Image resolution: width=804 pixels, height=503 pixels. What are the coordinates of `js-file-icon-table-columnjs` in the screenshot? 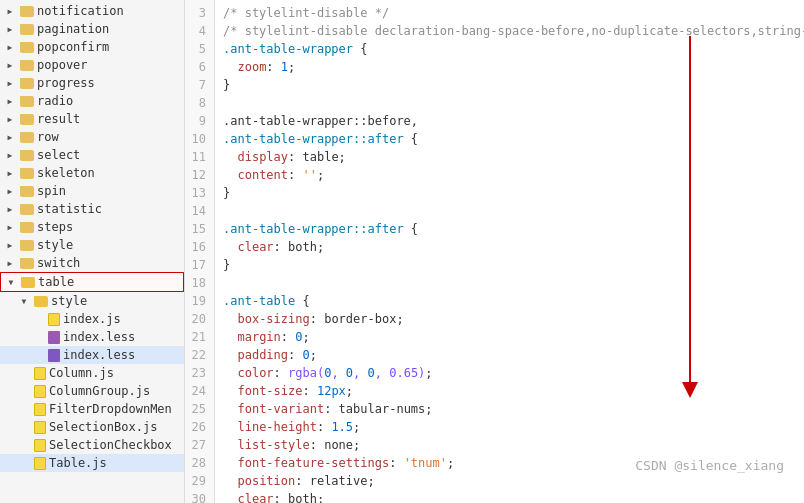 It's located at (40, 374).